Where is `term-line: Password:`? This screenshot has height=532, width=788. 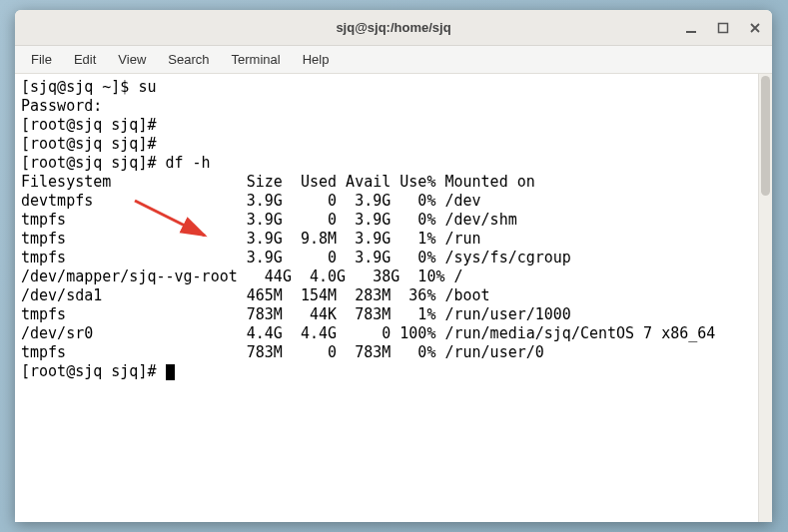
term-line: Password: is located at coordinates (62, 106).